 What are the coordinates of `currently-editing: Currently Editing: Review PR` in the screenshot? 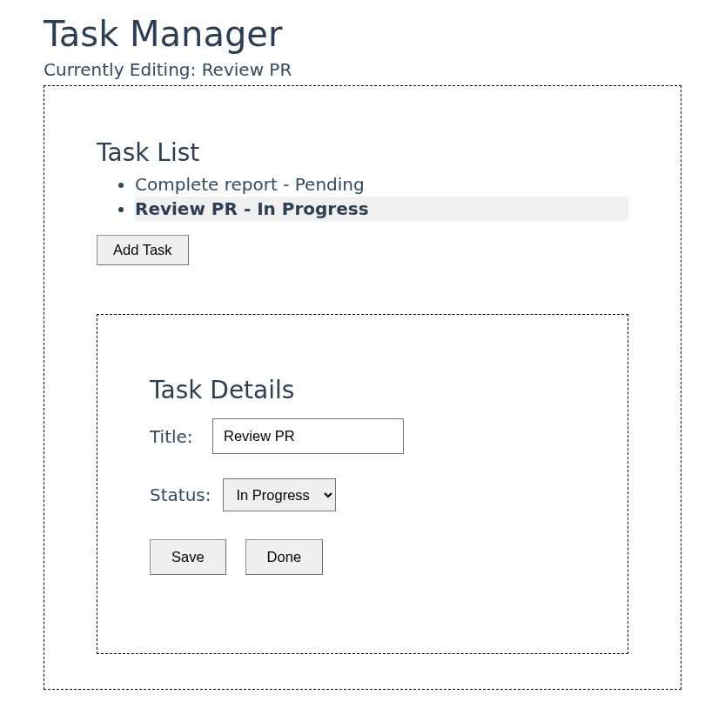 It's located at (362, 70).